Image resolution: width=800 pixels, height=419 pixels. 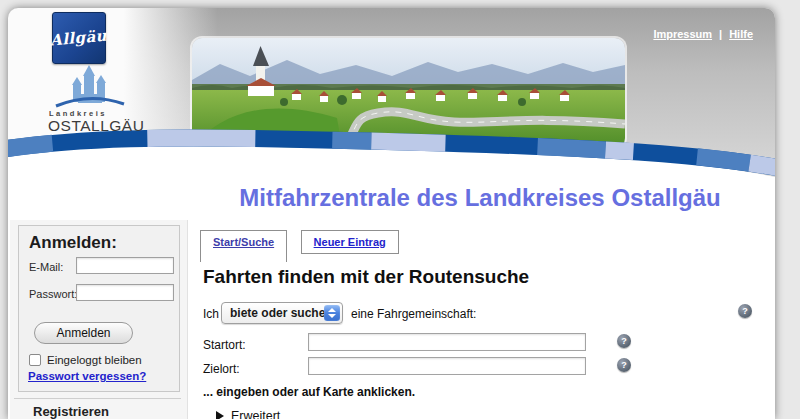 What do you see at coordinates (350, 242) in the screenshot?
I see `tab-neuer-eintrag: Neuer Eintrag` at bounding box center [350, 242].